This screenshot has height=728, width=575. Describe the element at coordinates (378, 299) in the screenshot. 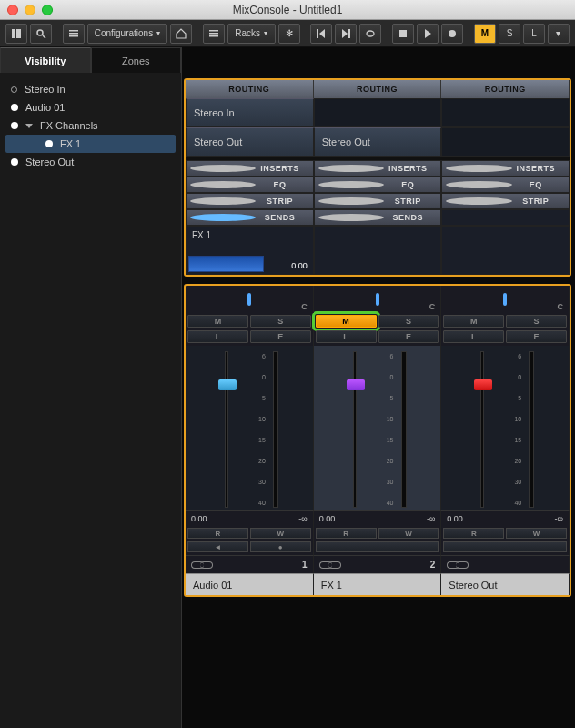

I see `pan-1: C` at that location.